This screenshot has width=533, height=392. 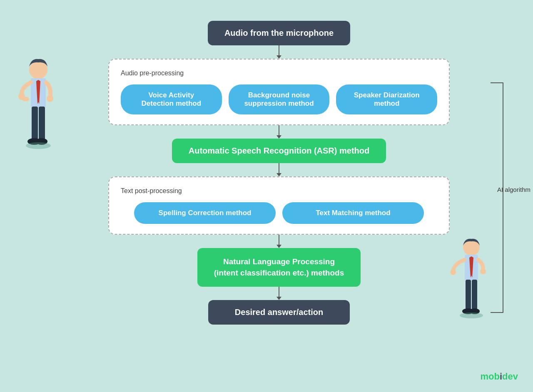 What do you see at coordinates (500, 376) in the screenshot?
I see `logo-text: mobidev` at bounding box center [500, 376].